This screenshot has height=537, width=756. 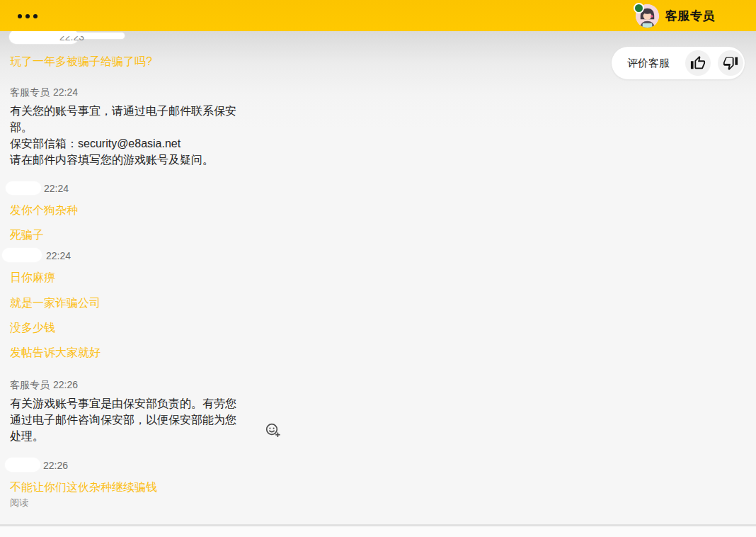 I want to click on visitor-message: 没多少钱, so click(x=33, y=329).